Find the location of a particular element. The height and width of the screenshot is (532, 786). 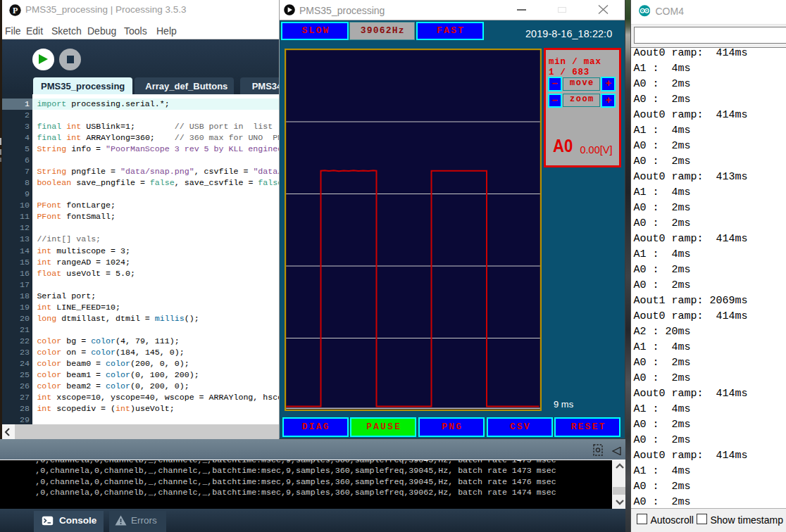

svg-text: P is located at coordinates (15, 10).